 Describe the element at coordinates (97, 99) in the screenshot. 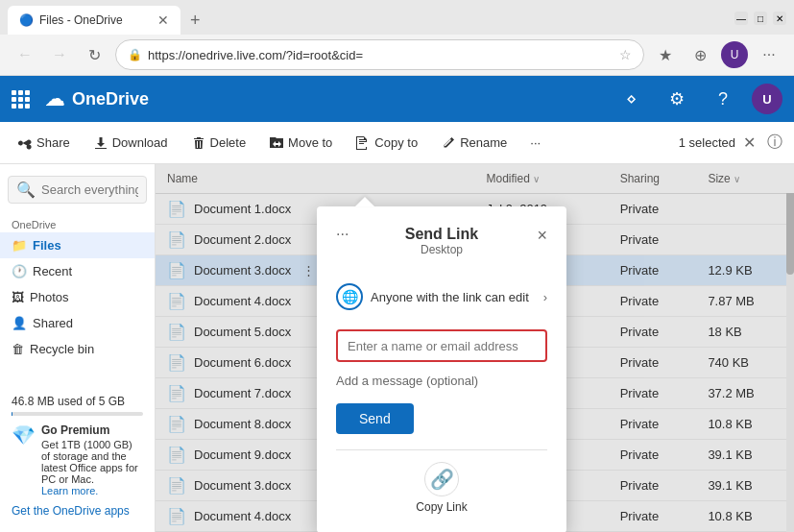

I see `app-logo: ☁ OneDrive` at that location.